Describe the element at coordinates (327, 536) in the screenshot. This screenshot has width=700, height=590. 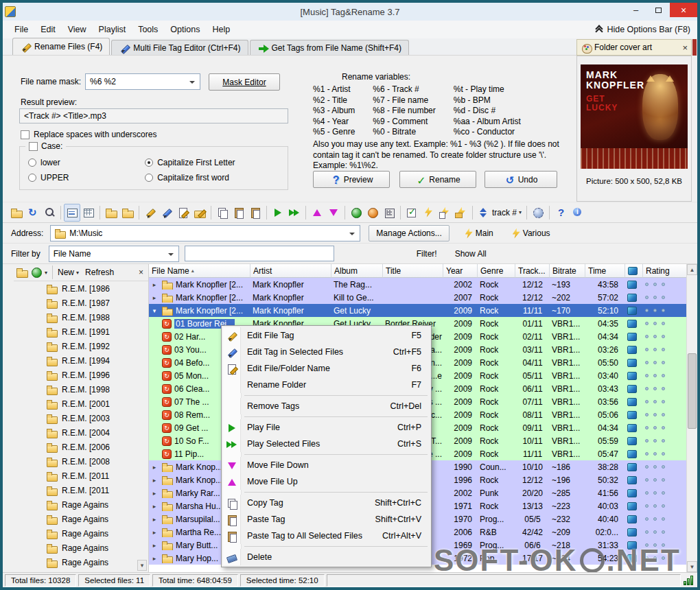
I see `menuitem-paste-tag-to-all-selected-files: Paste Tag to All Selected FilesCtrl+Alt+…` at that location.